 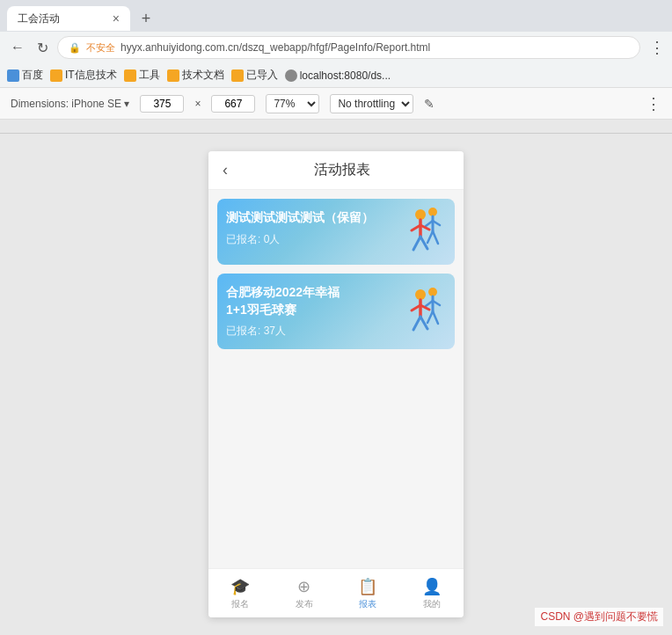 What do you see at coordinates (371, 104) in the screenshot?
I see `throttling-select: No throttling Fast 3G Slow 3G` at bounding box center [371, 104].